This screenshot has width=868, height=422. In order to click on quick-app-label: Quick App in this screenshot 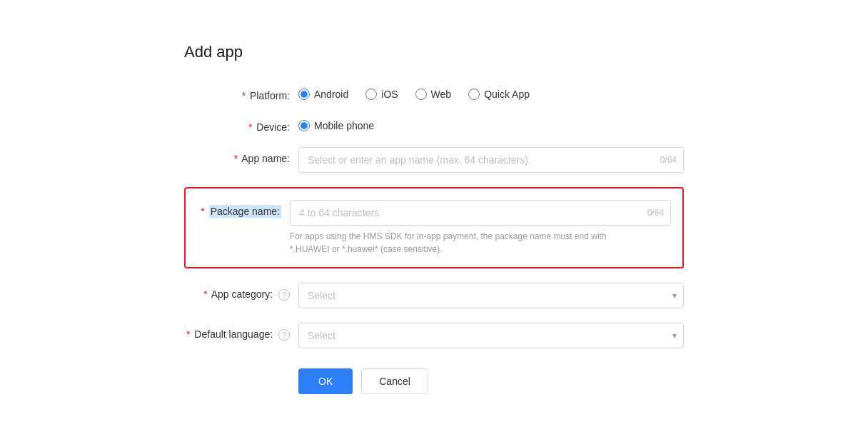, I will do `click(507, 94)`.